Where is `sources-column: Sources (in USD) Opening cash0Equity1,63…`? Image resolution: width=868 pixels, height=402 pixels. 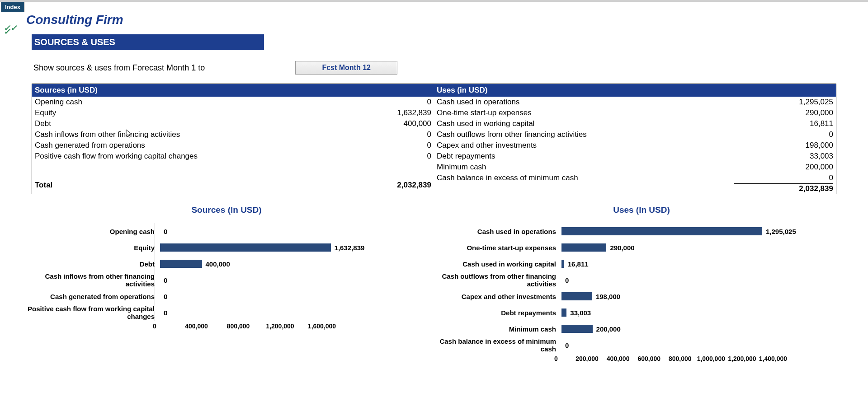 sources-column: Sources (in USD) Opening cash0Equity1,63… is located at coordinates (233, 139).